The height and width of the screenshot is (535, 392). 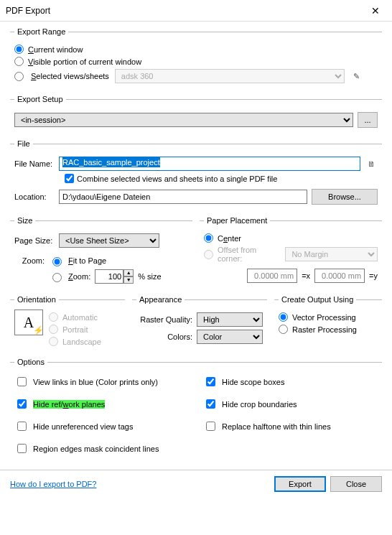 What do you see at coordinates (57, 261) in the screenshot?
I see `radio-fit-to-page` at bounding box center [57, 261].